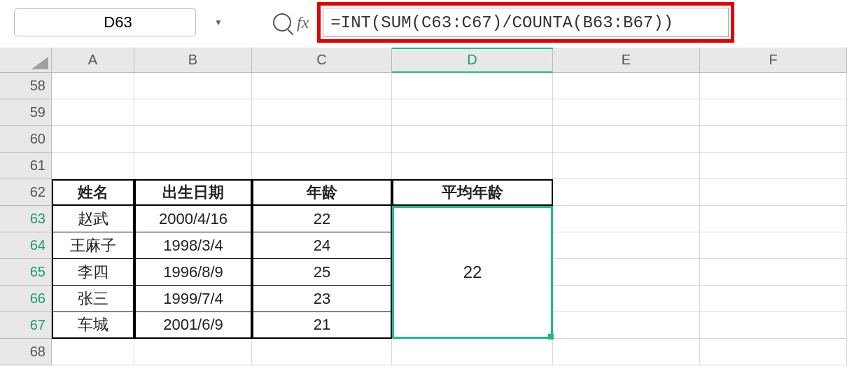 The height and width of the screenshot is (378, 868). Describe the element at coordinates (626, 60) in the screenshot. I see `col-header-e: E` at that location.